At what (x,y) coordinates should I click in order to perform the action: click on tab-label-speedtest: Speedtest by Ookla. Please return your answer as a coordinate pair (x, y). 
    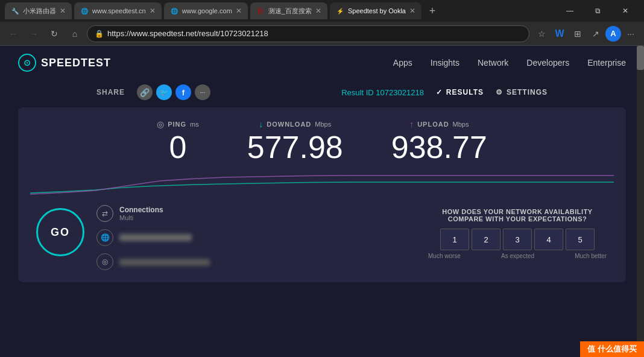
    Looking at the image, I should click on (377, 11).